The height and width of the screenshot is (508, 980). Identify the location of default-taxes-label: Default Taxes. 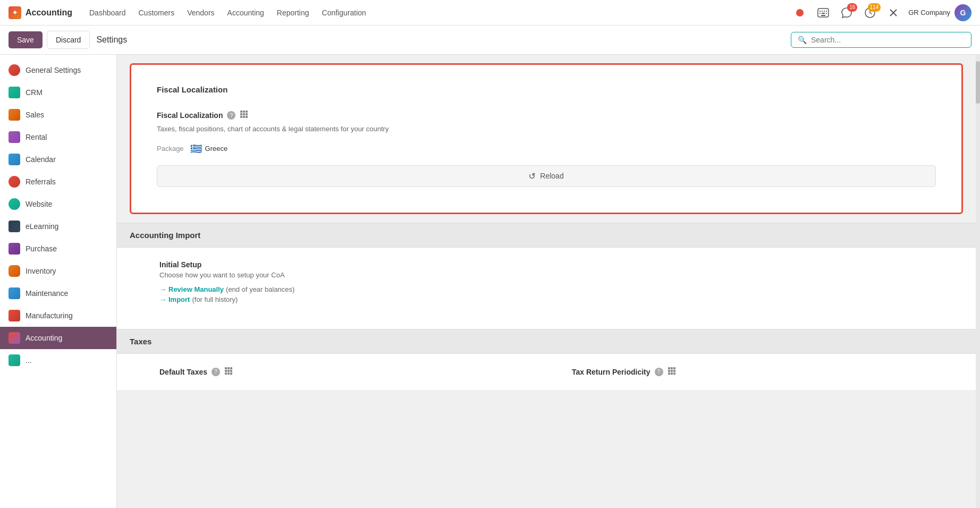
(183, 372).